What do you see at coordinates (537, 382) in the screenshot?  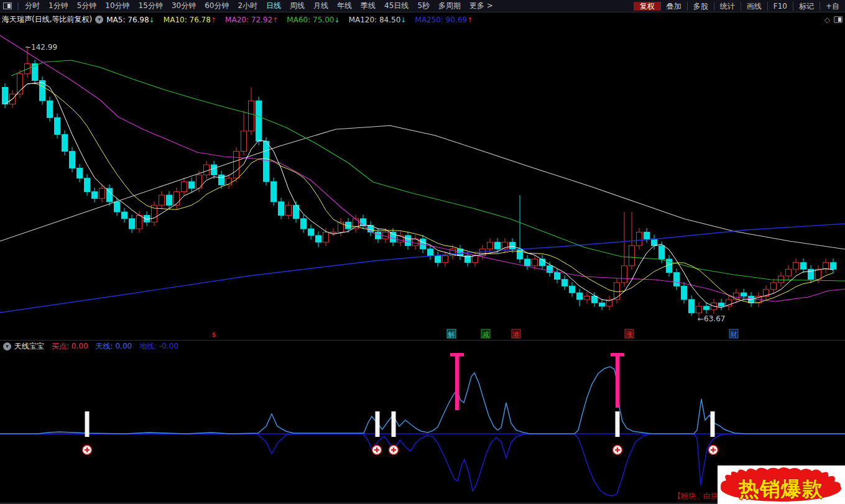 I see `pink-sell-bars` at bounding box center [537, 382].